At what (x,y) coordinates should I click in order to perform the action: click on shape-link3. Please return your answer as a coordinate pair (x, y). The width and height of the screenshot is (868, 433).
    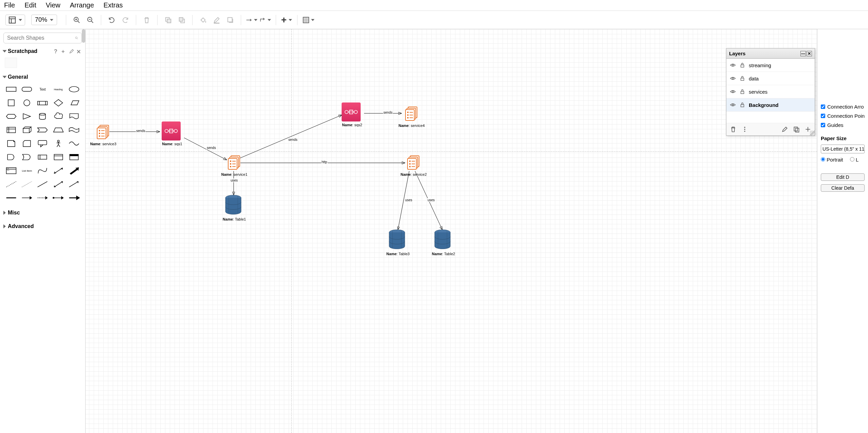
    Looking at the image, I should click on (42, 198).